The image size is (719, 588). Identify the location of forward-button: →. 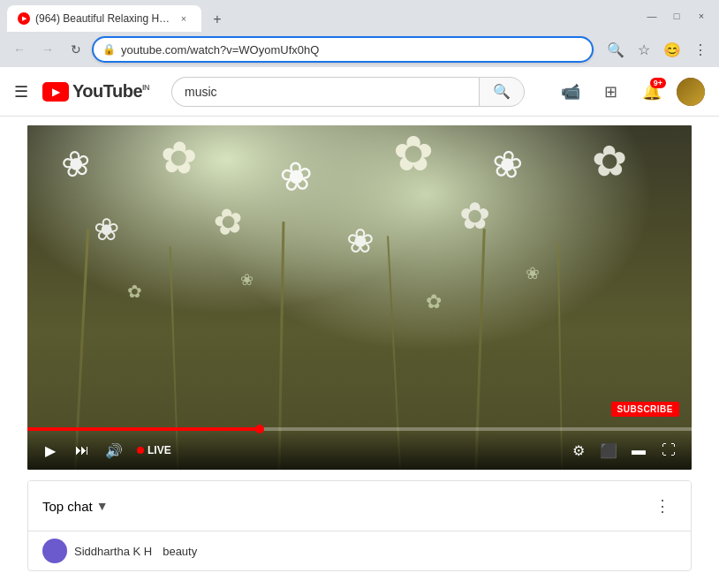
(48, 49).